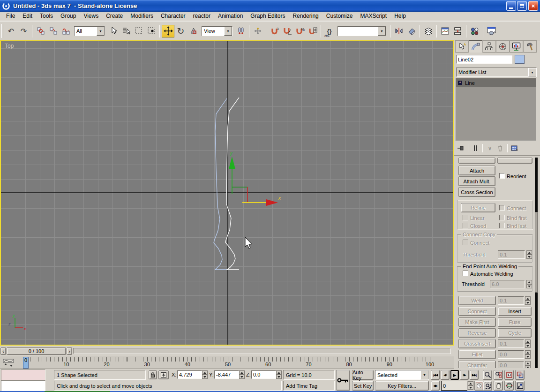 This screenshot has height=392, width=540. Describe the element at coordinates (445, 375) in the screenshot. I see `previous-frame-button: ◀‖` at that location.